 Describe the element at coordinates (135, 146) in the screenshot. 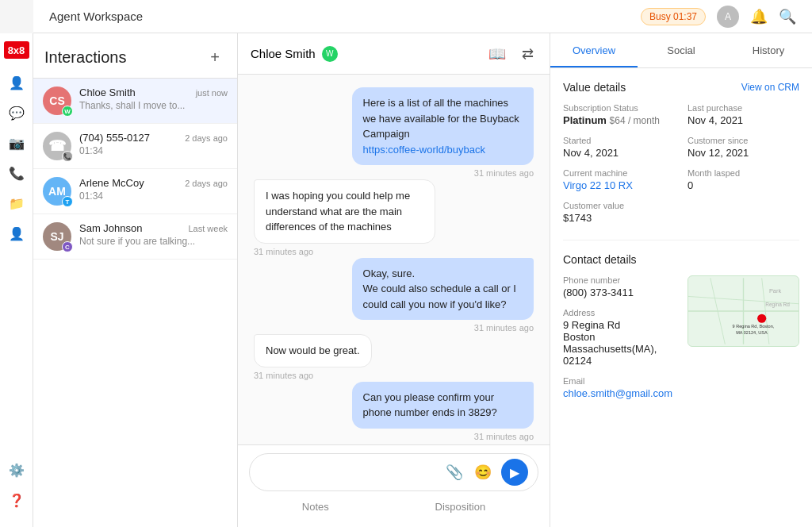

I see `contact-item-phone: ☎ 📞 (704) 555-0127 2 days ago 01:34` at that location.